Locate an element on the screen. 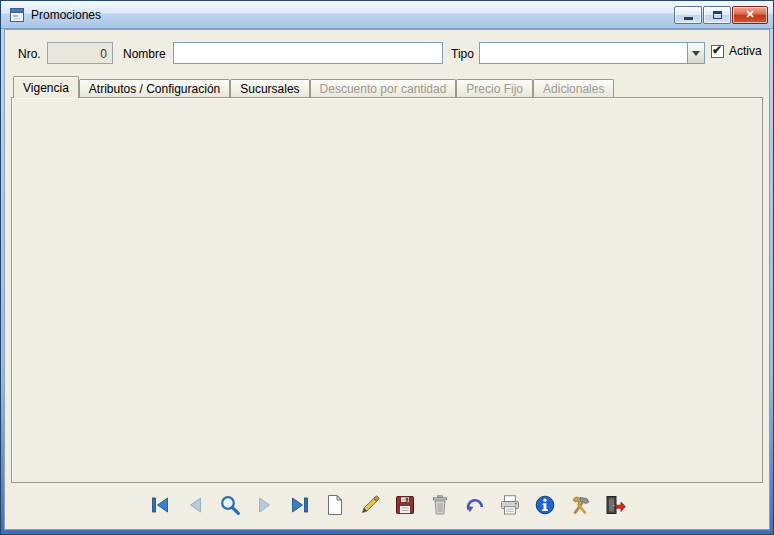 This screenshot has width=774, height=535. settings-button is located at coordinates (580, 505).